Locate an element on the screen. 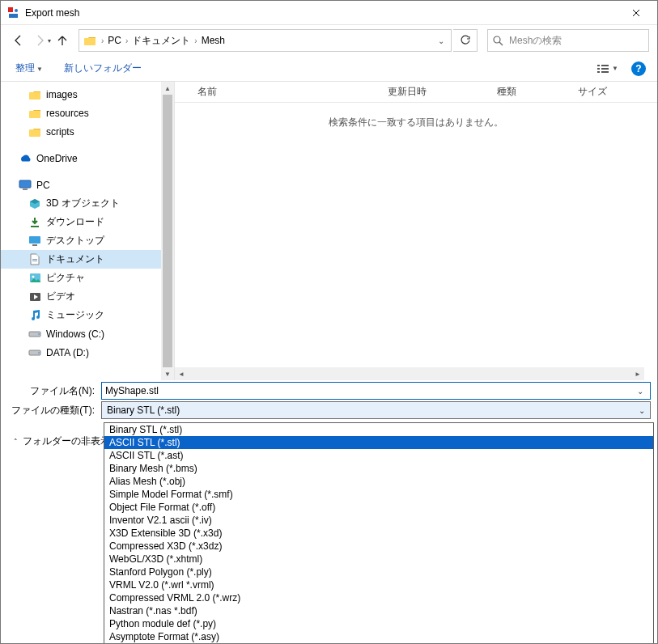 The image size is (658, 644). file-hscrollbar: ◄ ► is located at coordinates (410, 374).